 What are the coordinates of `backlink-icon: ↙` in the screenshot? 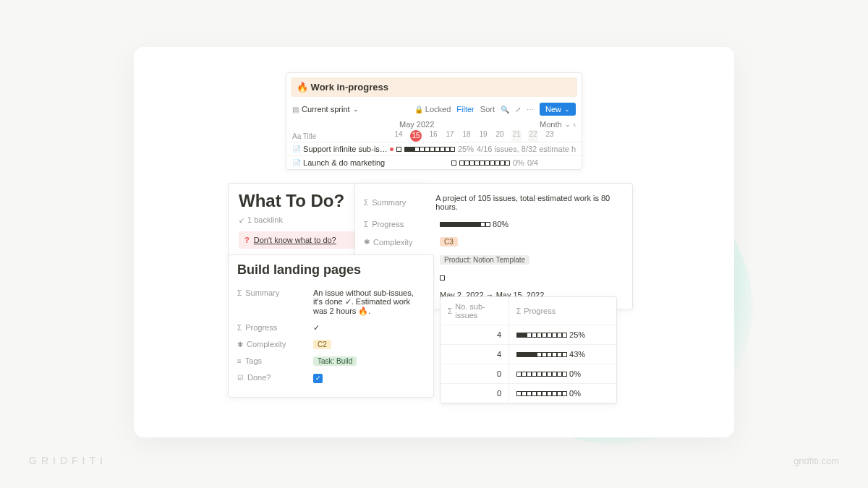 It's located at (242, 220).